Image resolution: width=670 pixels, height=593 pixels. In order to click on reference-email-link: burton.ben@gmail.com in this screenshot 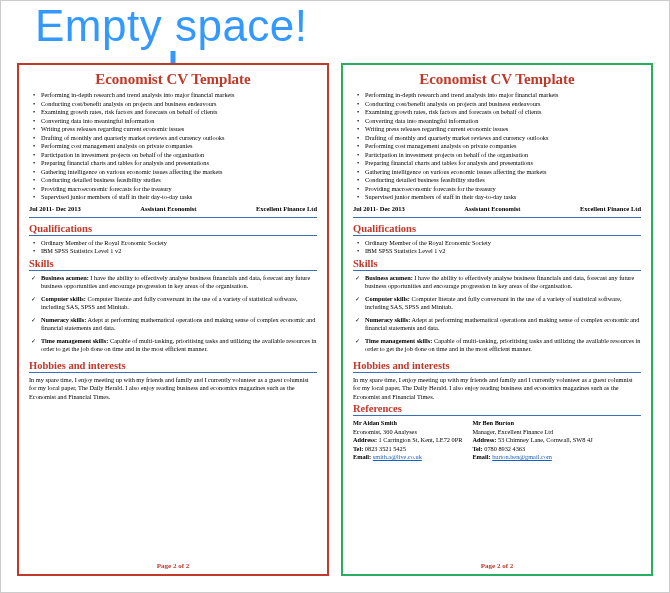, I will do `click(522, 456)`.